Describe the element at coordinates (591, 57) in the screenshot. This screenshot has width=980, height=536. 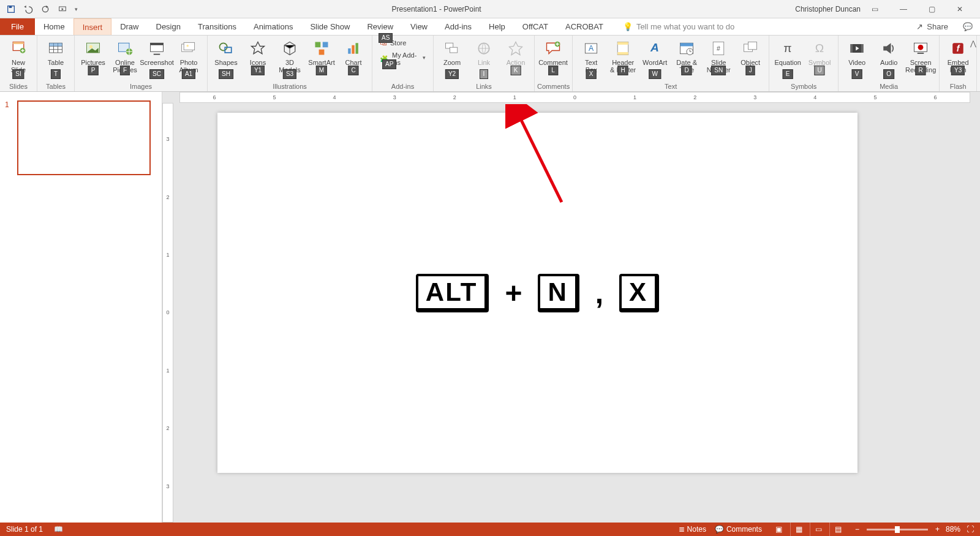
I see `text-box-button: A Text Box X` at that location.